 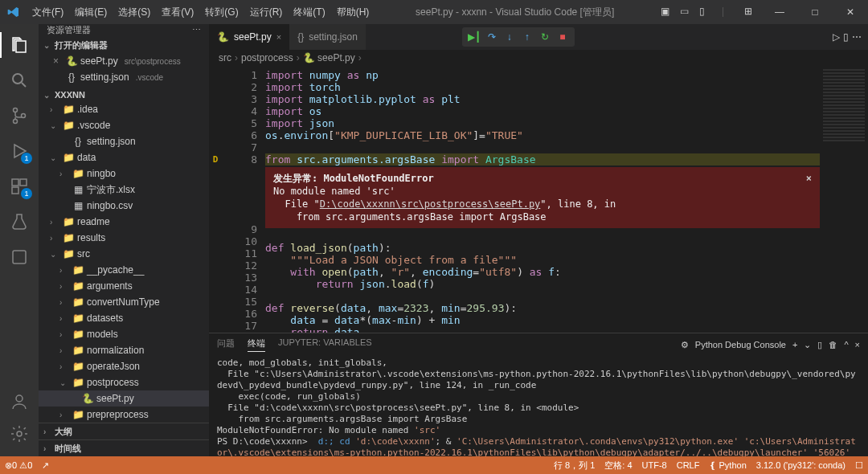 I want to click on status-item: 3.12.0 ('py312': conda), so click(x=800, y=465).